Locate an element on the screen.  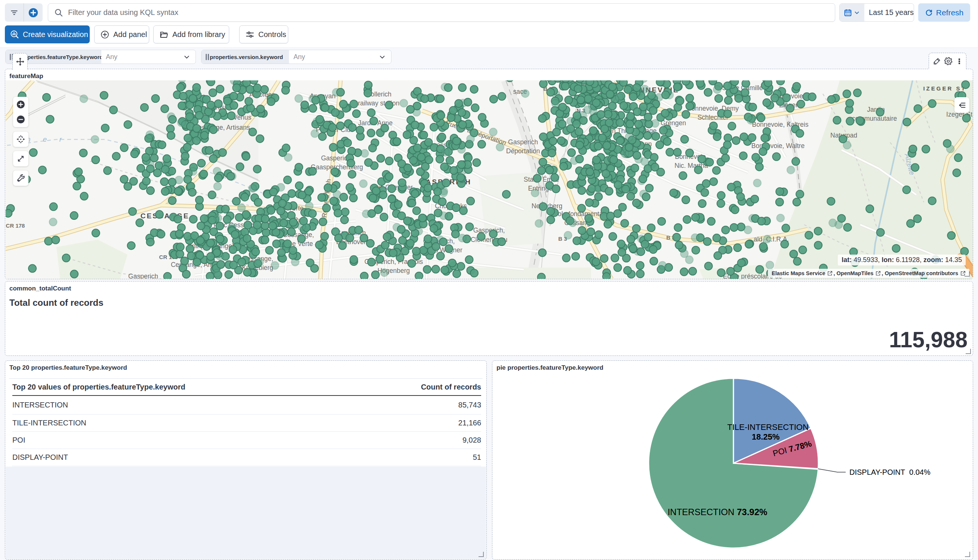
svg-text: Bonnevoie, Waltre is located at coordinates (778, 146).